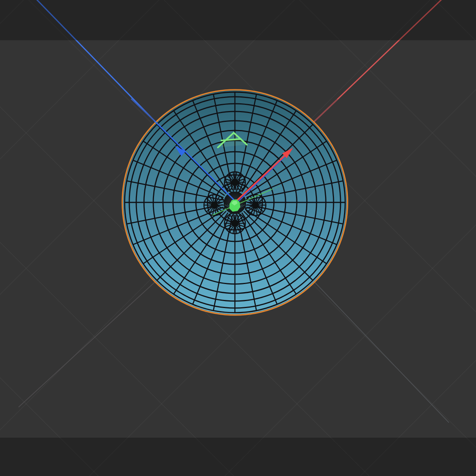  I want to click on safe-frame-bottom-band, so click(238, 457).